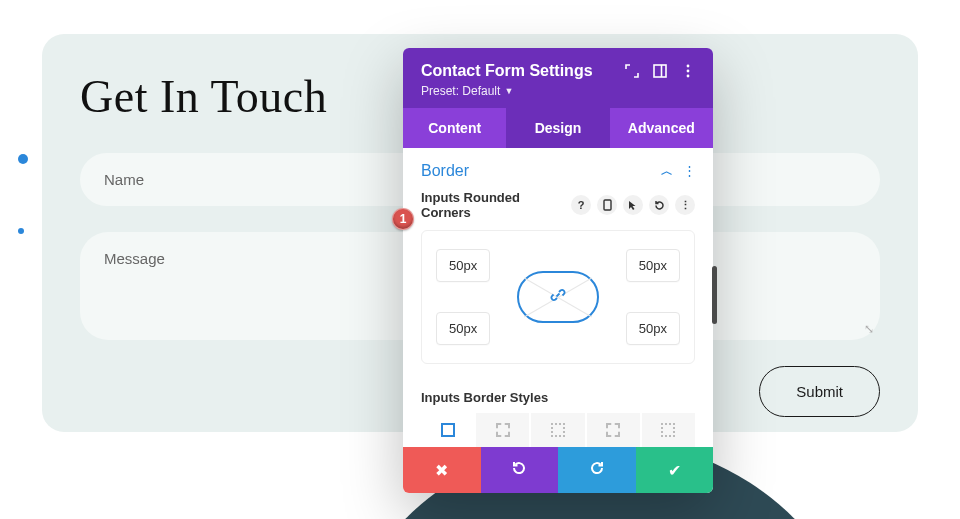 This screenshot has height=519, width=960. Describe the element at coordinates (558, 430) in the screenshot. I see `border-styles-row` at that location.